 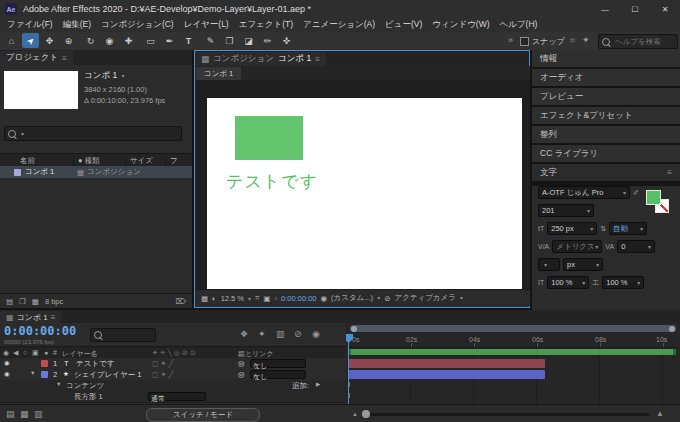 What do you see at coordinates (660, 414) in the screenshot?
I see `zoom-in-mountain-icon: ▲` at bounding box center [660, 414].